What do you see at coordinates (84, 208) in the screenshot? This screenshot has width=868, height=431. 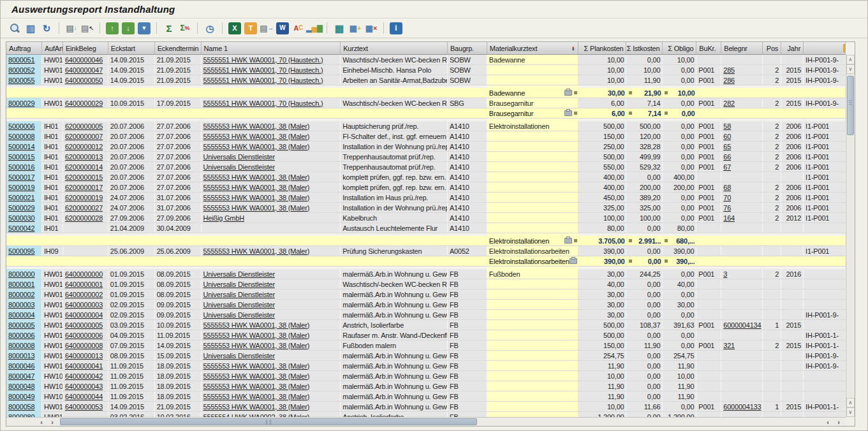 I see `einkbeleg-link: 6200000027` at bounding box center [84, 208].